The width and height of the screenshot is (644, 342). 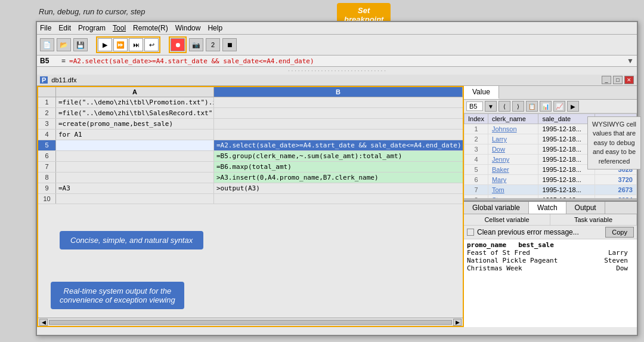 I want to click on scroll-track, so click(x=250, y=322).